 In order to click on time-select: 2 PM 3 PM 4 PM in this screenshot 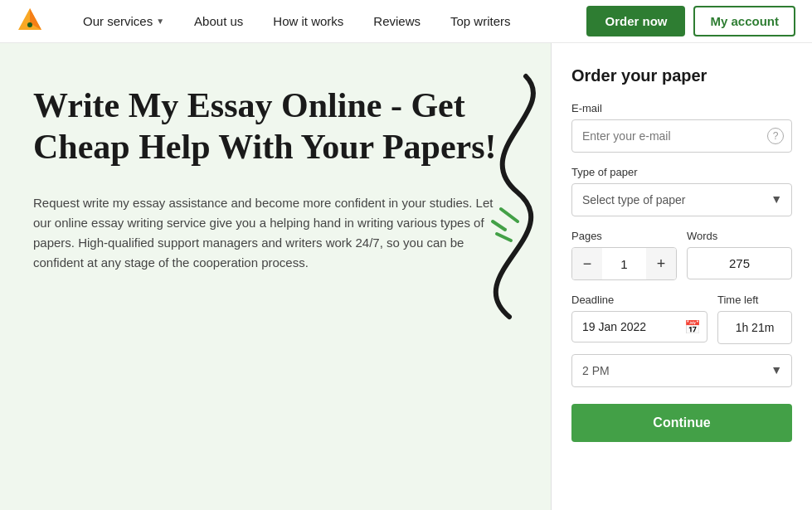, I will do `click(682, 371)`.